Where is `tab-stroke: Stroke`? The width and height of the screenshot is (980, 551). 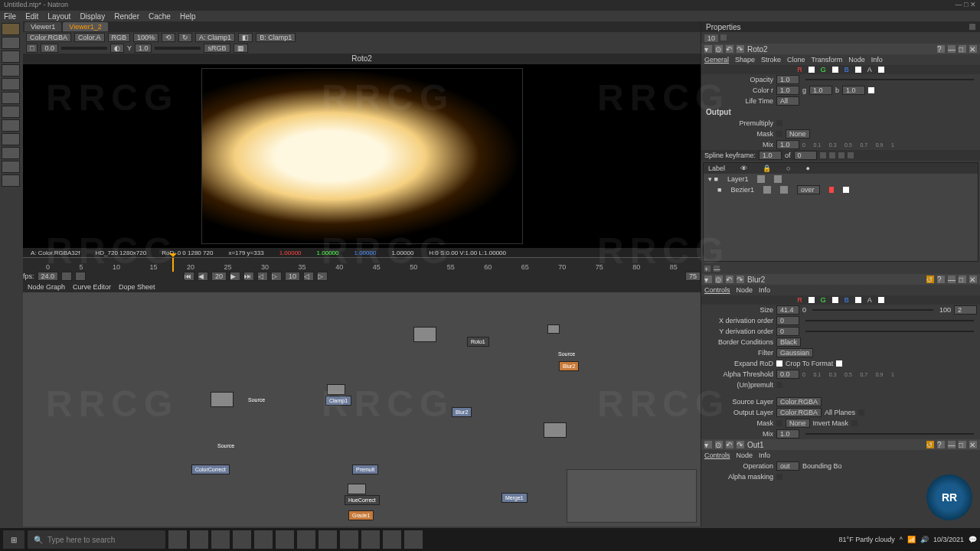 tab-stroke: Stroke is located at coordinates (771, 60).